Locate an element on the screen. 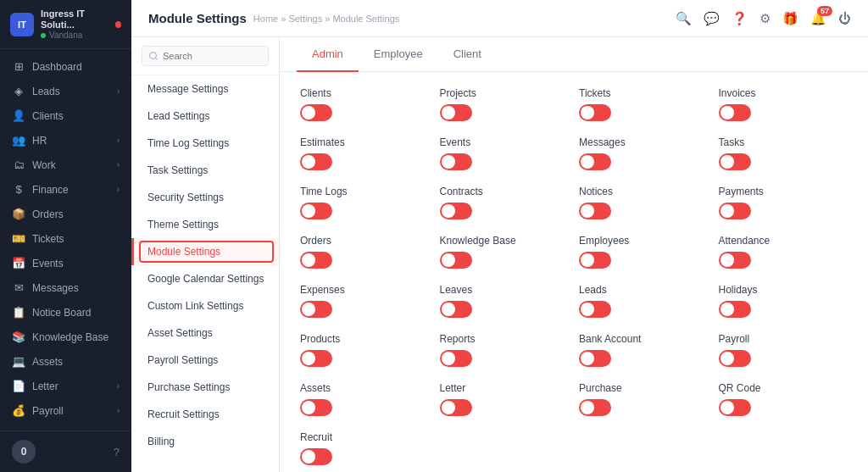 Image resolution: width=868 pixels, height=472 pixels. power-icon: ⏻ is located at coordinates (844, 19).